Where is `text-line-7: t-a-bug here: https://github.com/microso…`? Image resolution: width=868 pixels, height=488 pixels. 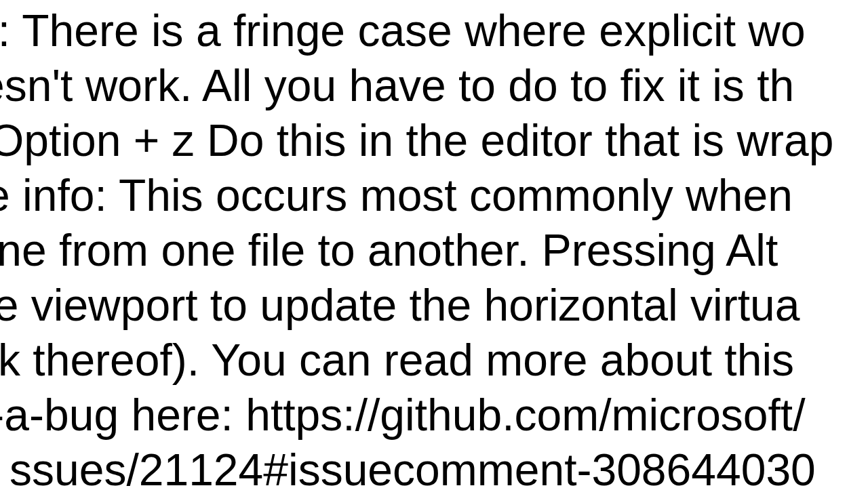
text-line-7: t-a-bug here: https://github.com/microso… is located at coordinates (403, 415).